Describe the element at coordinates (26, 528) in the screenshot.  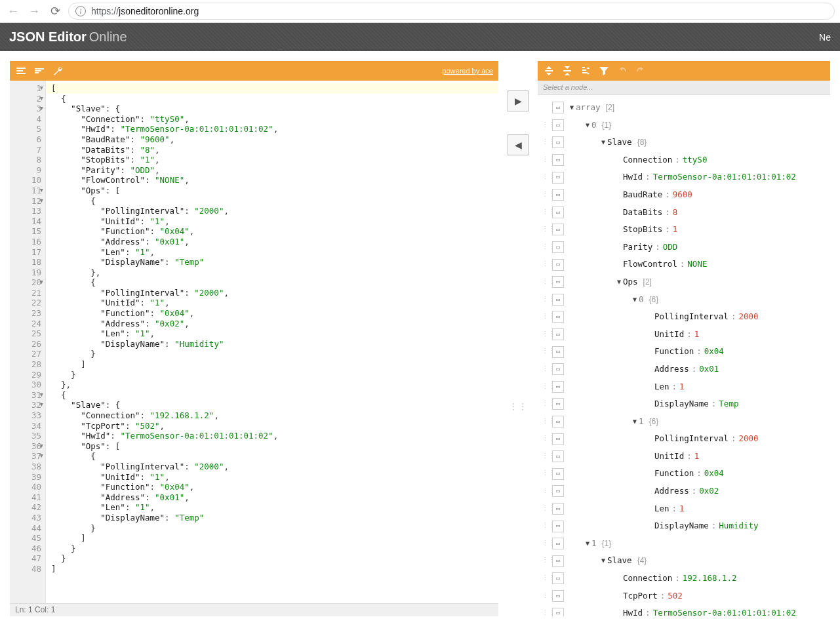
I see `gutter-line: 44` at that location.